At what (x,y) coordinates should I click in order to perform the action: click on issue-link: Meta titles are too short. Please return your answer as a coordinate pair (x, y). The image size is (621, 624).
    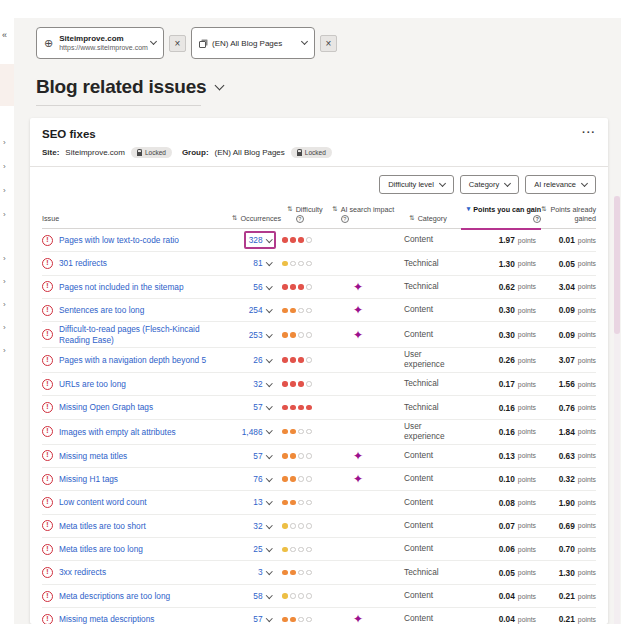
    Looking at the image, I should click on (102, 526).